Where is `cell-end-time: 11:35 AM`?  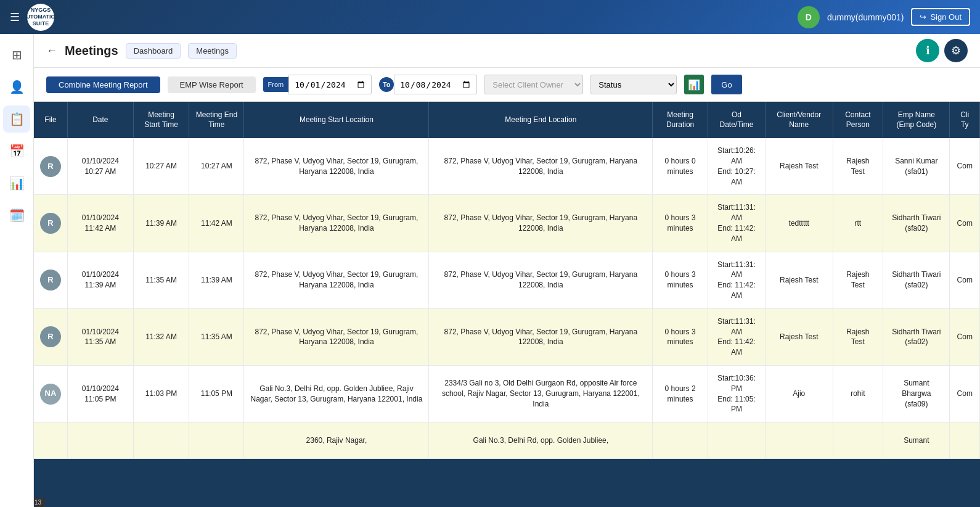 cell-end-time: 11:35 AM is located at coordinates (217, 337).